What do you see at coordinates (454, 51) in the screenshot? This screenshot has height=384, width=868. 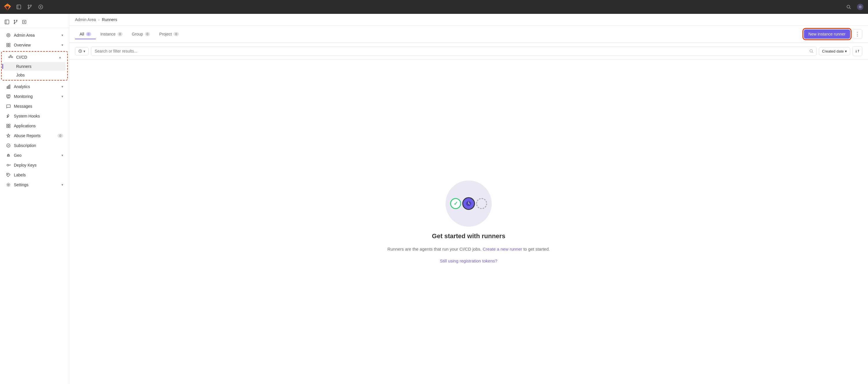 I see `search-container` at bounding box center [454, 51].